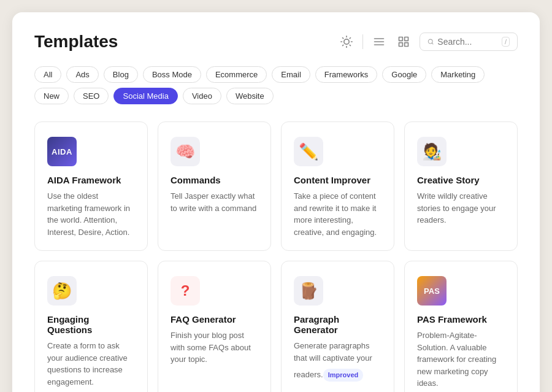  What do you see at coordinates (337, 186) in the screenshot?
I see `template-card: ✏️ Content Improver Take a piece of cont…` at bounding box center [337, 186].